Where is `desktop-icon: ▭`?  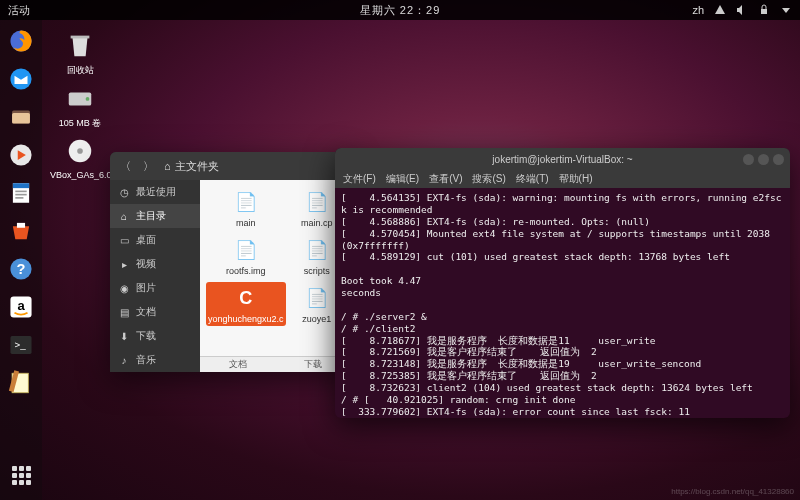
desktop-icon: ▭ is located at coordinates (124, 240).